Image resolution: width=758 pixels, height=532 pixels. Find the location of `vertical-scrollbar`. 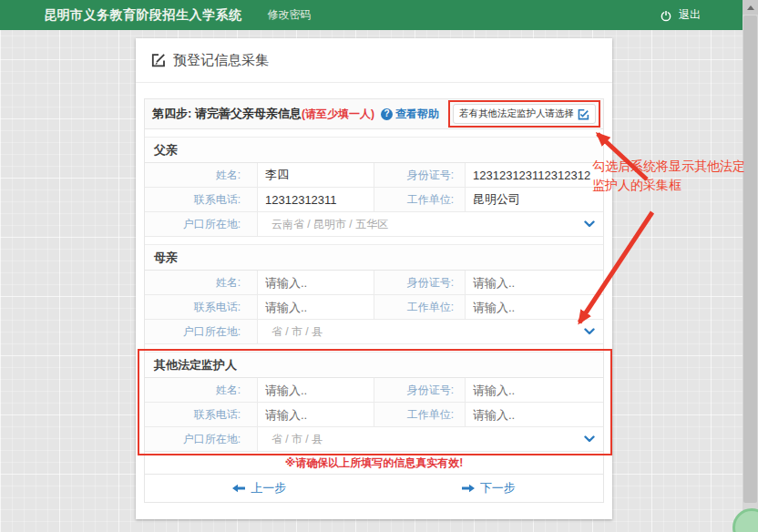

vertical-scrollbar is located at coordinates (751, 266).